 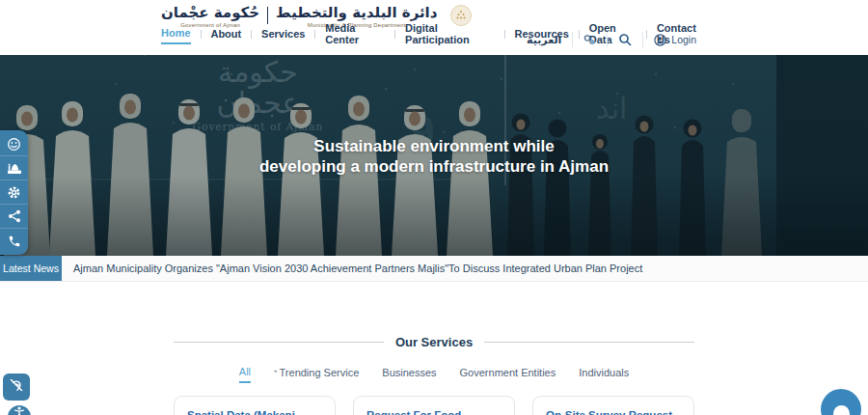 What do you see at coordinates (449, 35) in the screenshot?
I see `nav-item-digital-participation: Digital Participation` at bounding box center [449, 35].